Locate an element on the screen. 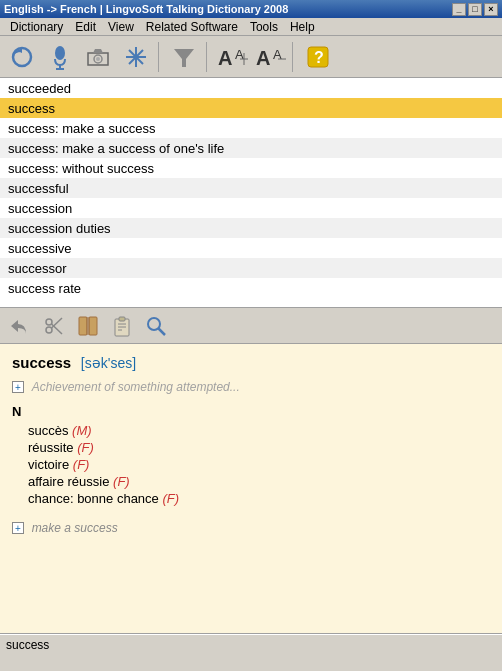  word-row-successful: successful is located at coordinates (251, 188).